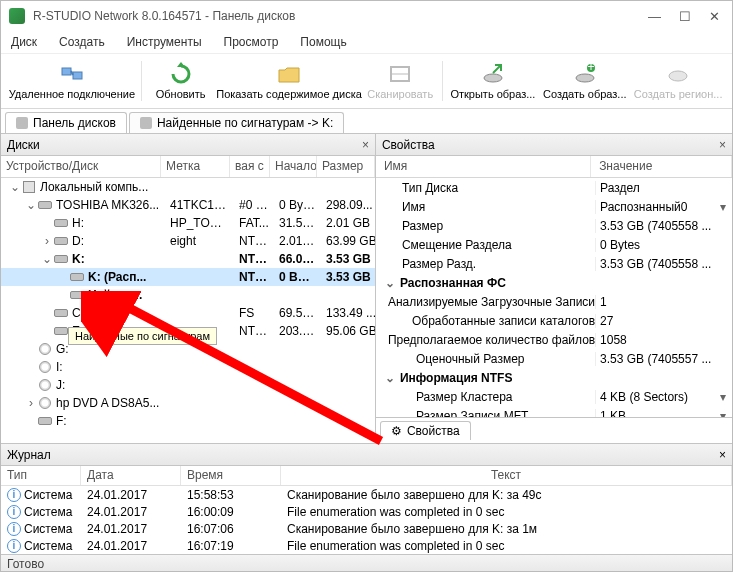 This screenshot has height=572, width=733. Describe the element at coordinates (554, 188) in the screenshot. I see `property-row: Тип ДискаРаздел` at that location.